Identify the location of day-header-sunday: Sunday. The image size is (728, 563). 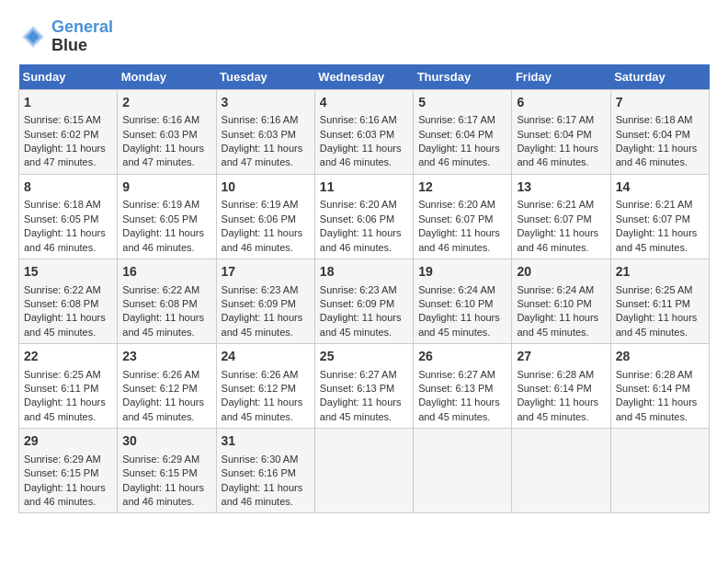
(68, 77).